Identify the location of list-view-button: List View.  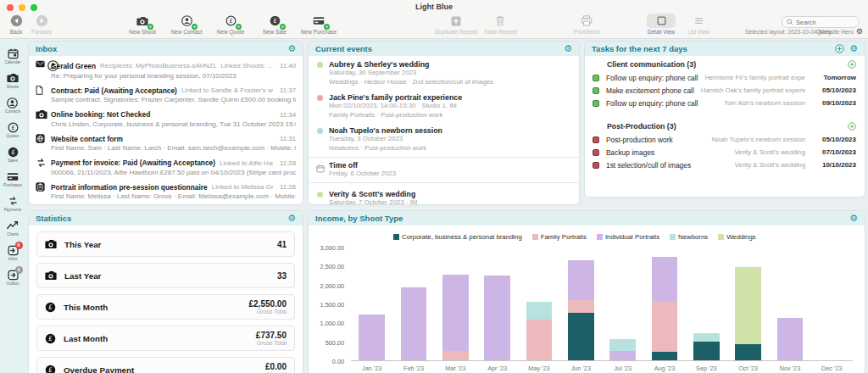
(698, 24).